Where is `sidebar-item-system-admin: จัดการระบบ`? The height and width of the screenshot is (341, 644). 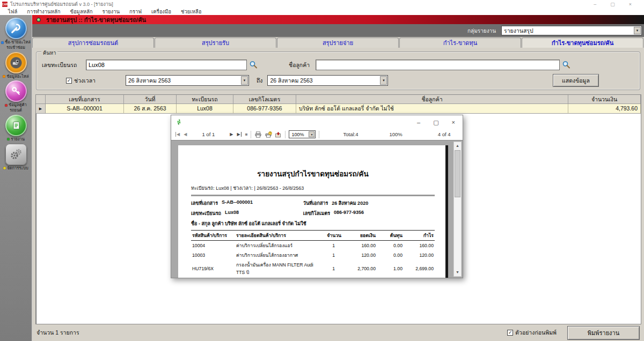 sidebar-item-system-admin: จัดการระบบ is located at coordinates (16, 158).